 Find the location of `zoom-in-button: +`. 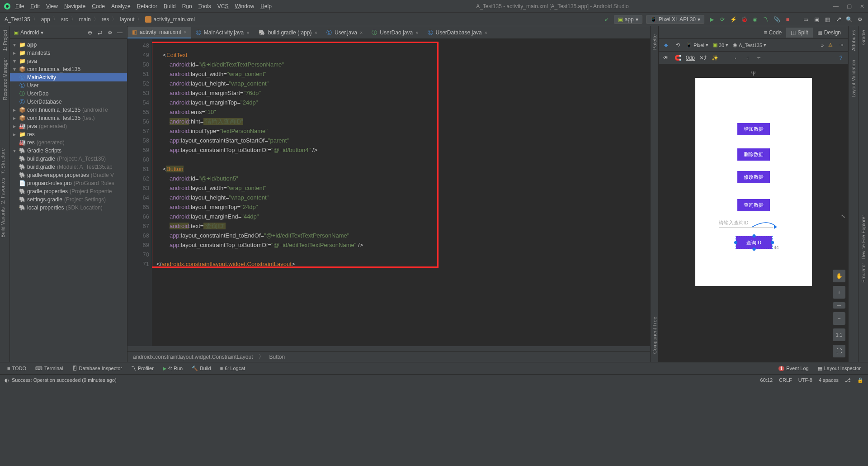

zoom-in-button: + is located at coordinates (839, 292).